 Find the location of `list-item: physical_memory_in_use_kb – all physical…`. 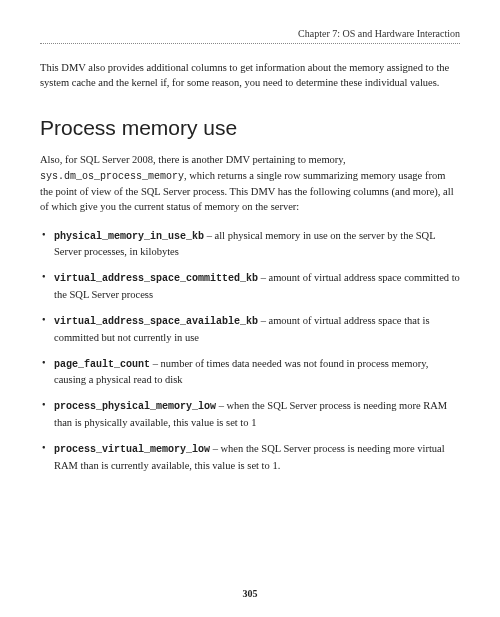

list-item: physical_memory_in_use_kb – all physical… is located at coordinates (250, 244).